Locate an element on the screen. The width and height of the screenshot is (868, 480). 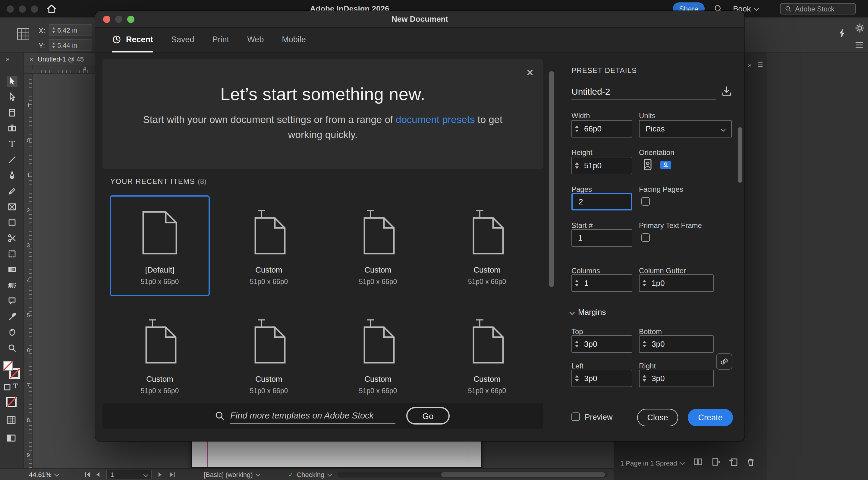
scissors-tool is located at coordinates (12, 238).